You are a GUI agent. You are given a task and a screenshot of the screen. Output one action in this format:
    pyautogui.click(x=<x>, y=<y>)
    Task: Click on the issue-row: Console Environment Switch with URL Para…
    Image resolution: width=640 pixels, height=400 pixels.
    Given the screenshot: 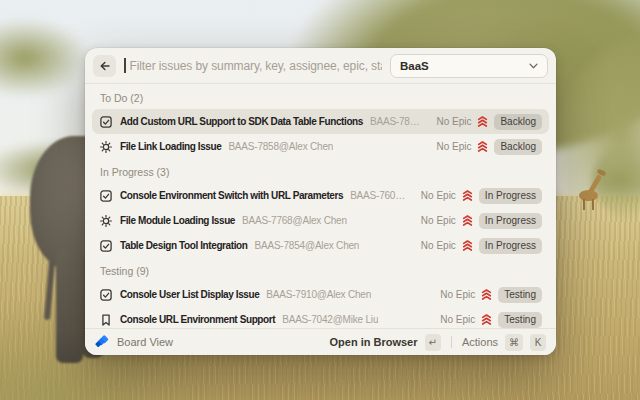 What is the action you would take?
    pyautogui.click(x=320, y=196)
    